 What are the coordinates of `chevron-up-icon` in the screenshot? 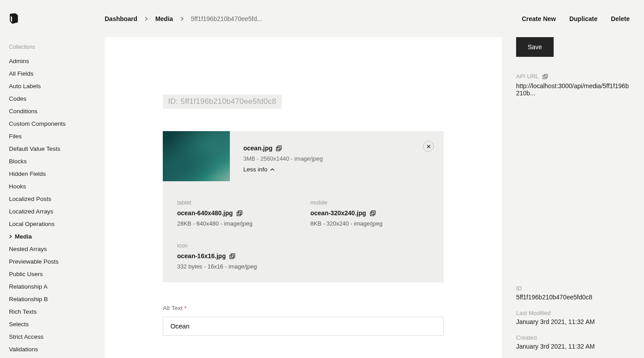 It's located at (272, 170).